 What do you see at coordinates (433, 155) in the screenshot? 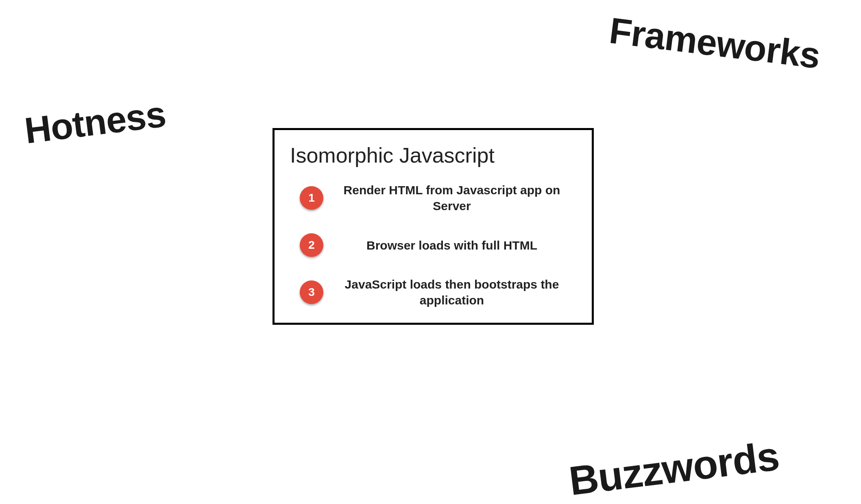
I see `card-title: Isomorphic Javascript` at bounding box center [433, 155].